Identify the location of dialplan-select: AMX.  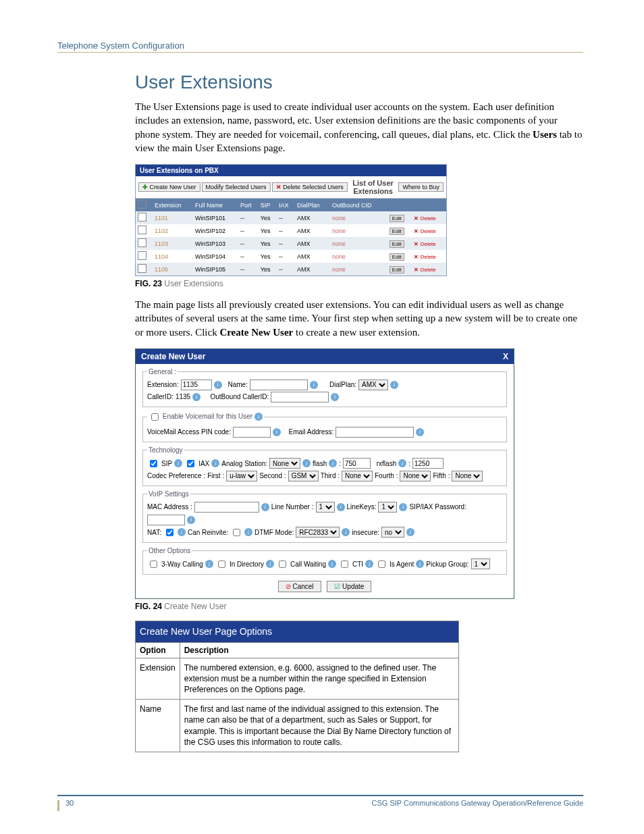
(373, 385).